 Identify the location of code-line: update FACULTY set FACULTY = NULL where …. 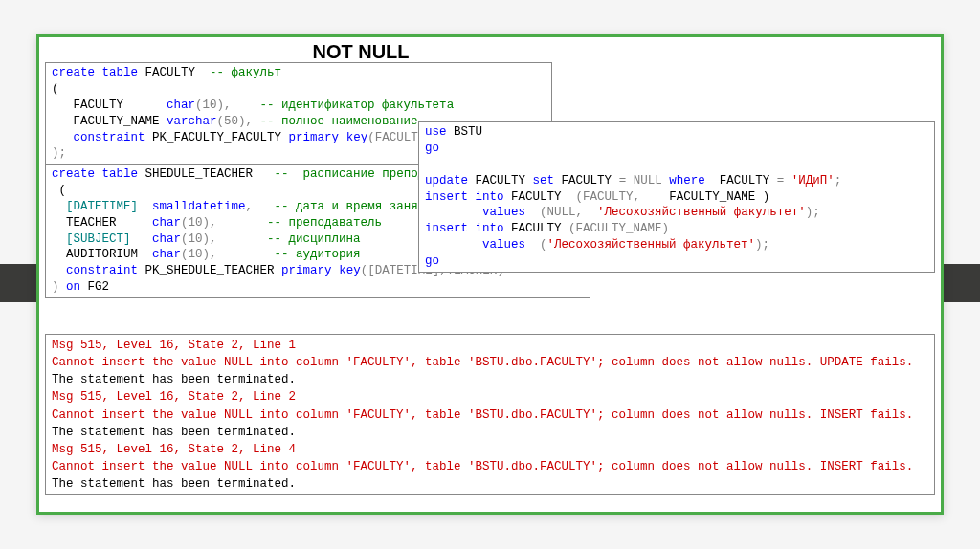
(677, 182).